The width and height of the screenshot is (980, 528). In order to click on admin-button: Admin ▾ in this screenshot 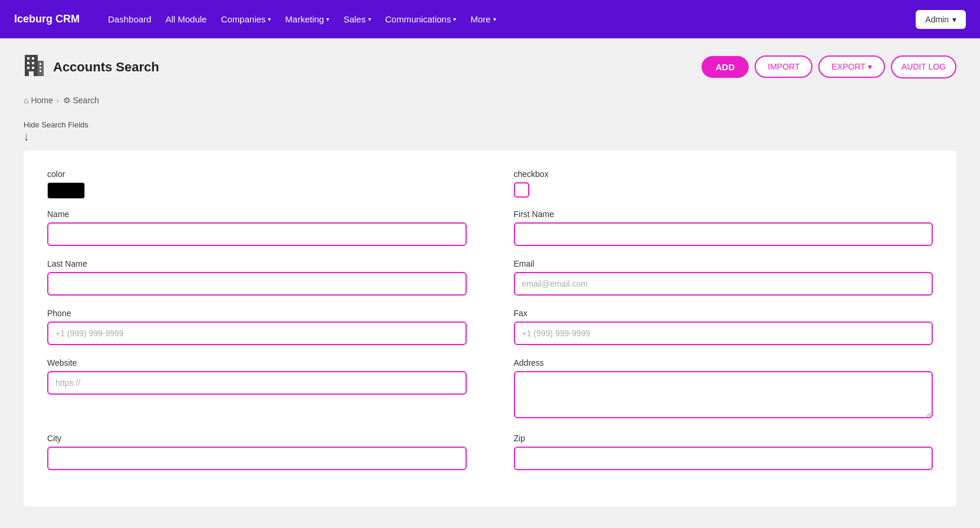, I will do `click(940, 19)`.